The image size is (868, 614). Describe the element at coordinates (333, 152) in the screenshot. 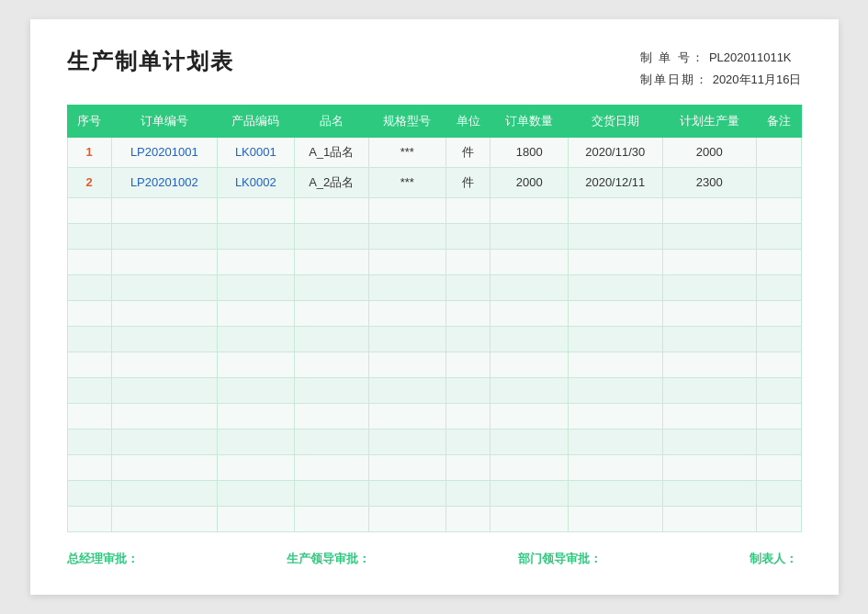

I see `cell-name: A_1品名` at that location.